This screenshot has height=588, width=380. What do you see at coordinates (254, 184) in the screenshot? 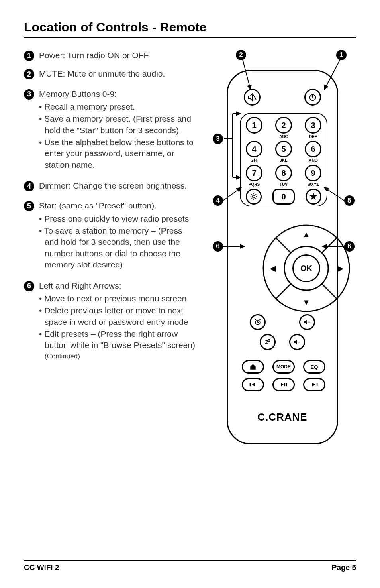
I see `key-7-sub: PQRS` at bounding box center [254, 184].